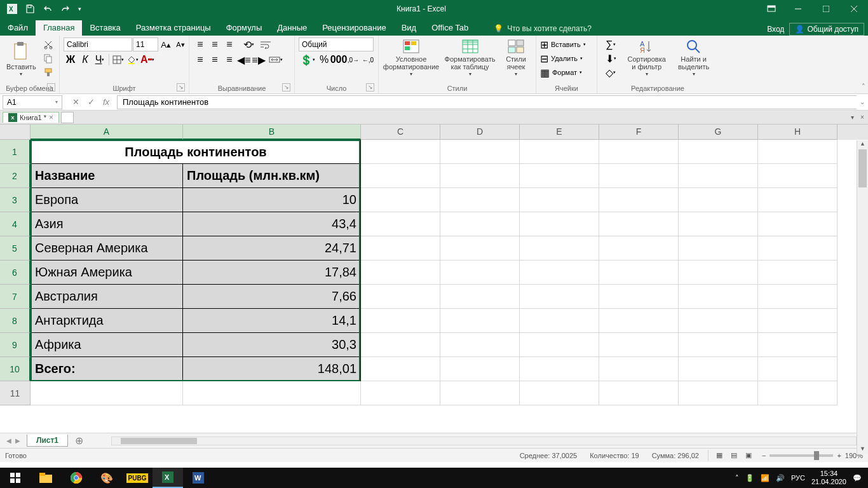  I want to click on col-header-G: G, so click(718, 132).